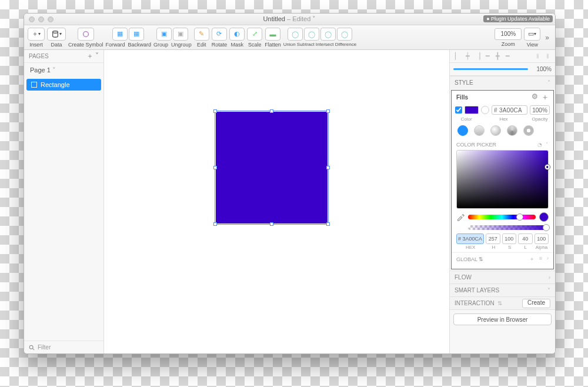 This screenshot has width=588, height=387. Describe the element at coordinates (508, 228) in the screenshot. I see `alpha-slider` at that location.